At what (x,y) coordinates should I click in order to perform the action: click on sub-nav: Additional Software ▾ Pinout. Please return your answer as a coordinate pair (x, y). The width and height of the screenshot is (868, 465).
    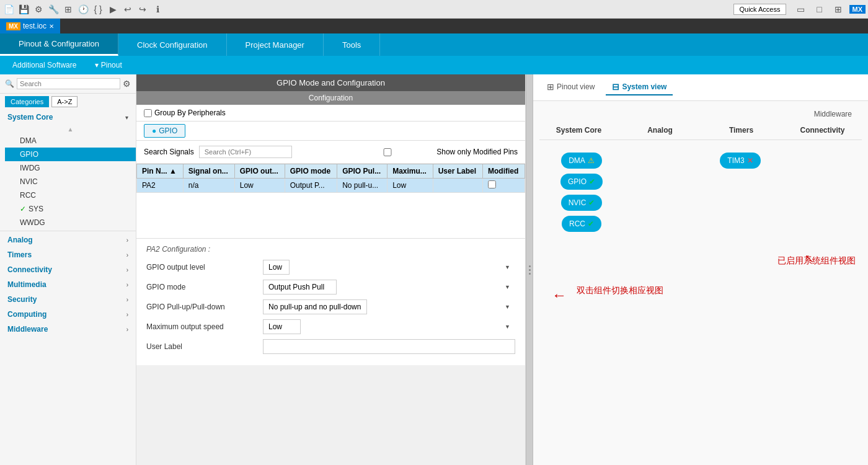
    Looking at the image, I should click on (434, 65).